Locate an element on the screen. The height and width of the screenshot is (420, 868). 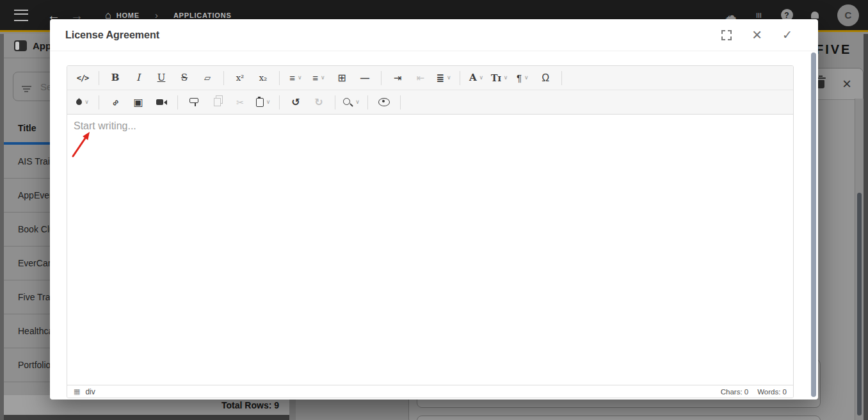
annotation-arrow is located at coordinates (81, 143).